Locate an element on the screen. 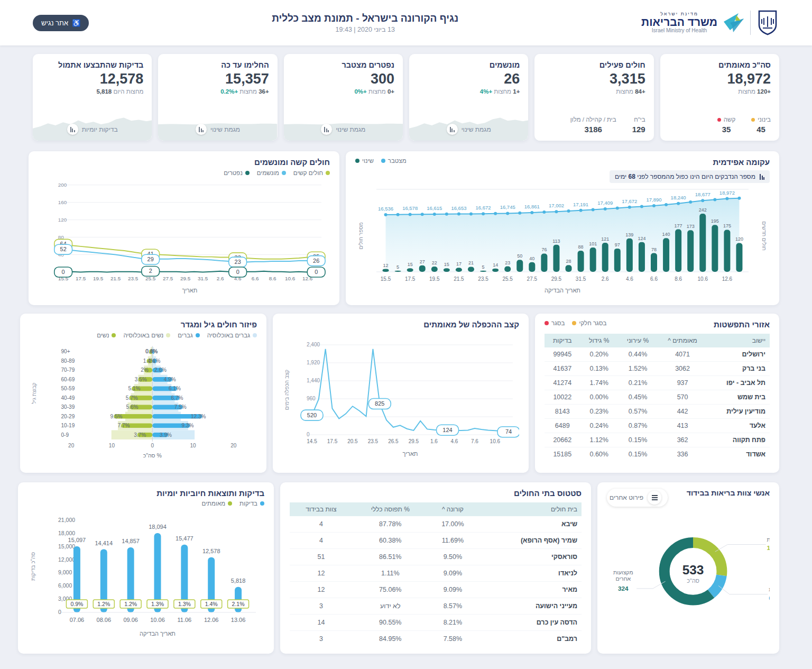  svg-text: 175 is located at coordinates (727, 226).